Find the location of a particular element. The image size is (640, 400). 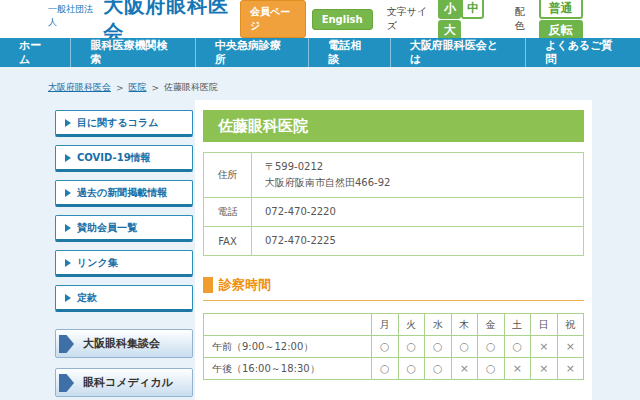

sidebar-item: リンク集 is located at coordinates (124, 264).